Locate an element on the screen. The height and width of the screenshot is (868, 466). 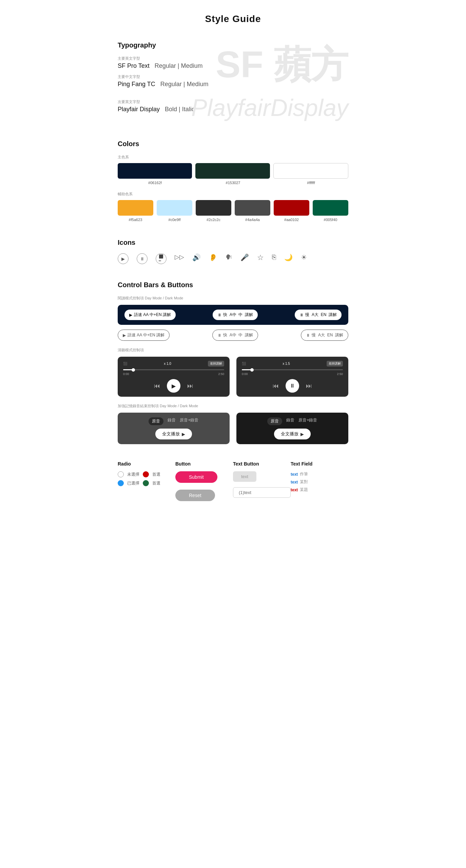
text-button-title: Text Button is located at coordinates (262, 464).